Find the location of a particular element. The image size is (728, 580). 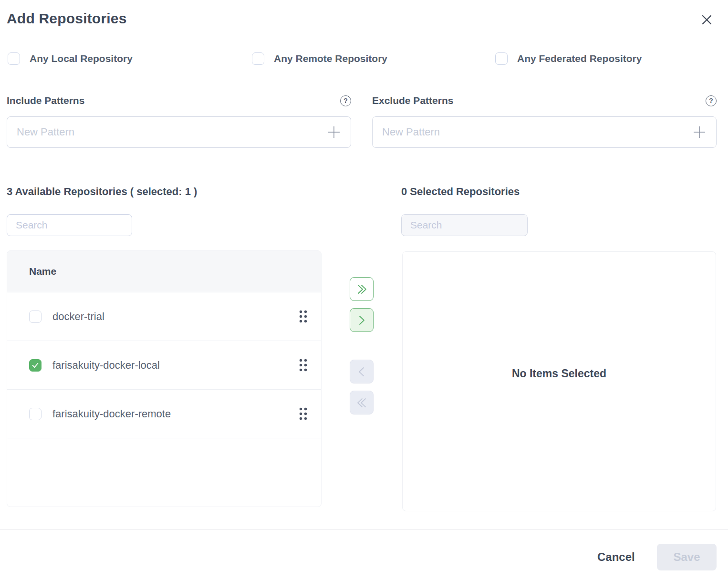

modal-title: Add Repositories is located at coordinates (67, 19).